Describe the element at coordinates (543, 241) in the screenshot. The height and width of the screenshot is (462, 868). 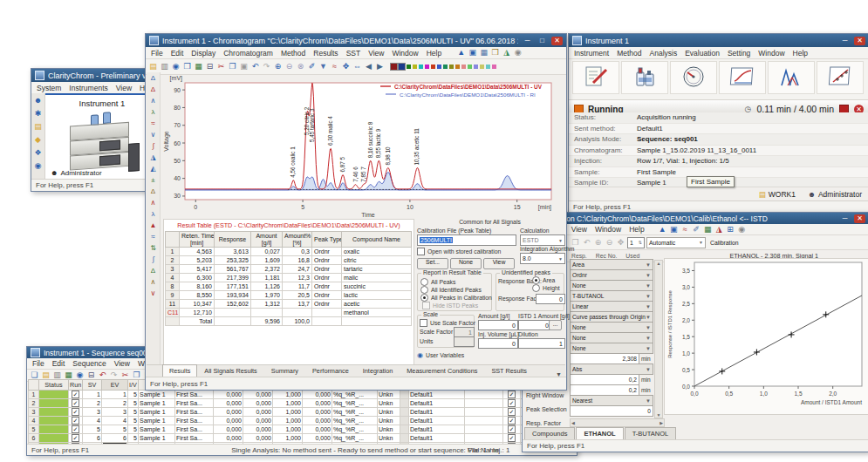
I see `calculation-select: ESTD▼` at that location.